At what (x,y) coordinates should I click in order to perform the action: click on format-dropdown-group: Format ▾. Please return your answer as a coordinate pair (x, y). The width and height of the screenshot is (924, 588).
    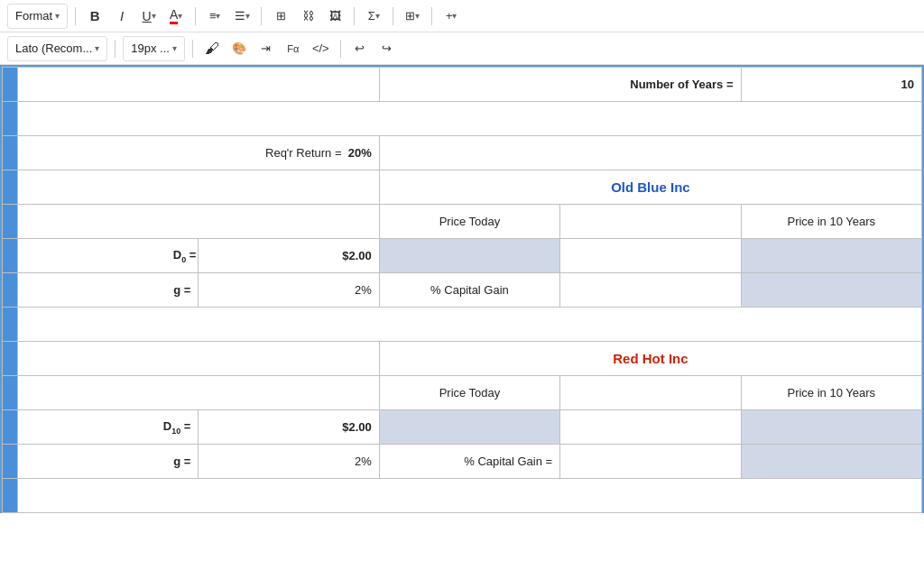
    Looking at the image, I should click on (38, 16).